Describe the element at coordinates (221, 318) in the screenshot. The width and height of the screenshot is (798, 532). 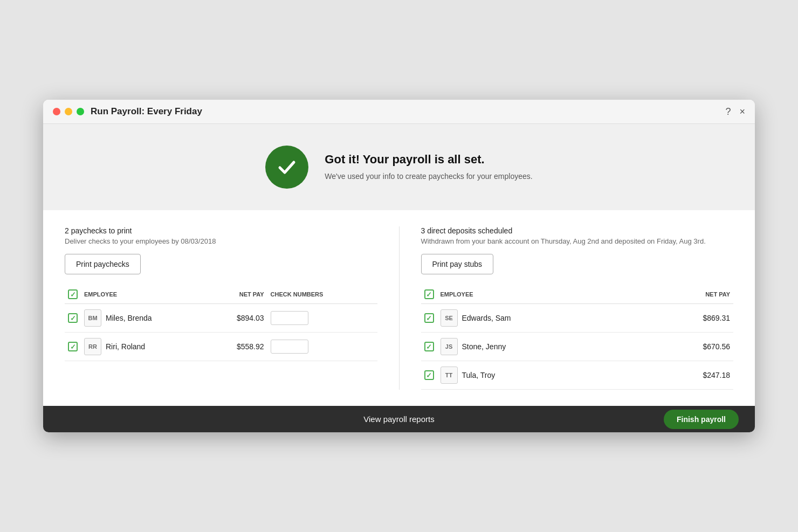
I see `table-row: BM Miles, Brenda $894.03` at that location.